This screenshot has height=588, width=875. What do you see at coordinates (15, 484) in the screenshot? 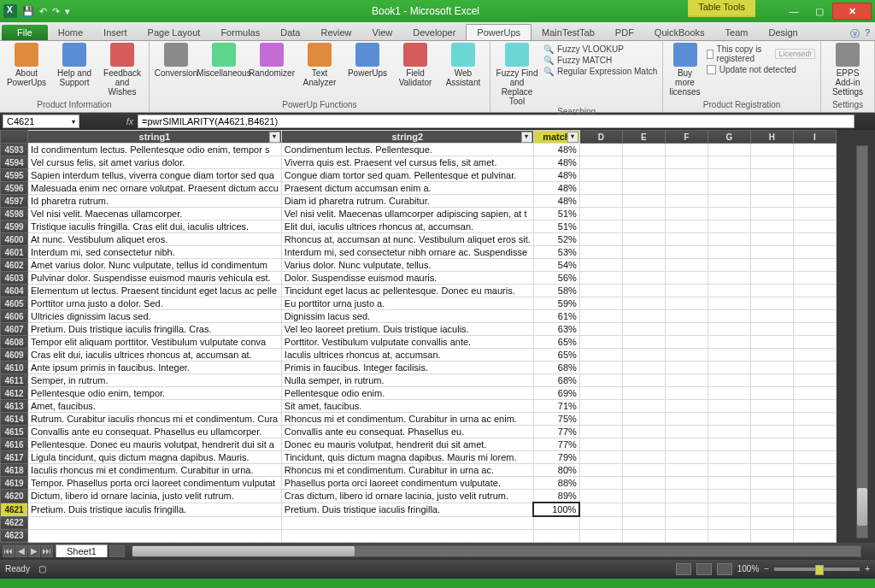
I see `row-header: 4619` at bounding box center [15, 484].